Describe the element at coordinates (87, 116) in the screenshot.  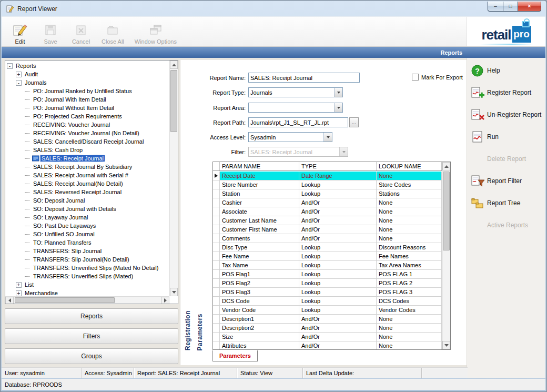
I see `tree-item-po-projected-cash-requirements: PO: Projected Cash Requirements` at that location.